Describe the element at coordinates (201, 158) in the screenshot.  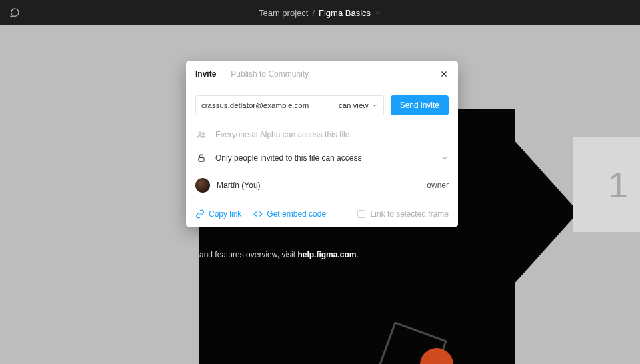
I see `lock-icon` at that location.